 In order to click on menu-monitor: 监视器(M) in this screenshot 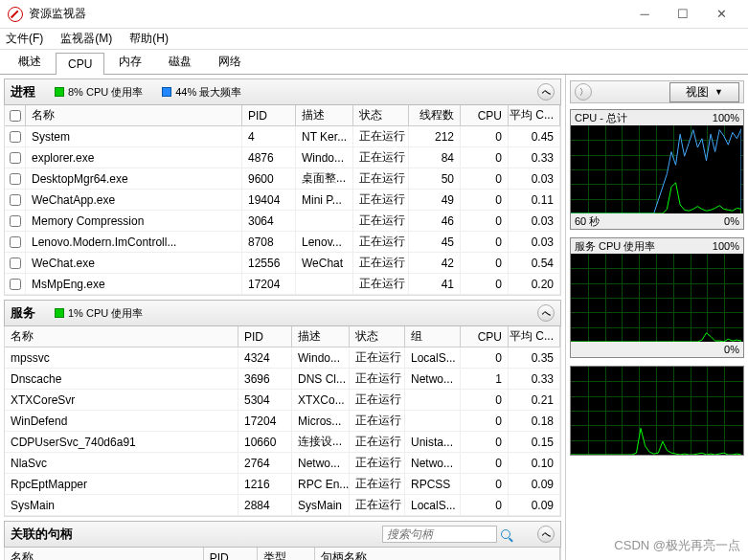, I will do `click(86, 38)`.